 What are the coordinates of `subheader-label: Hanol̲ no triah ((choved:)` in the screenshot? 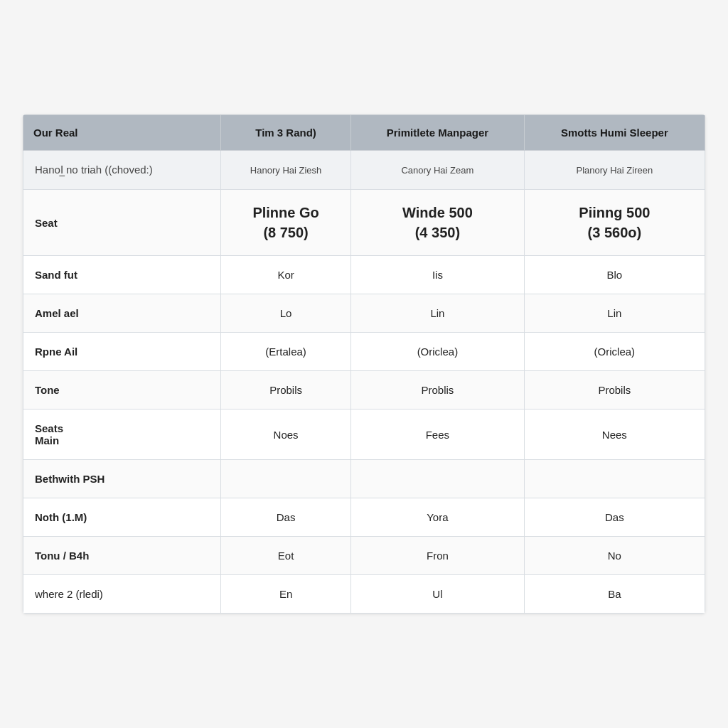 It's located at (122, 171).